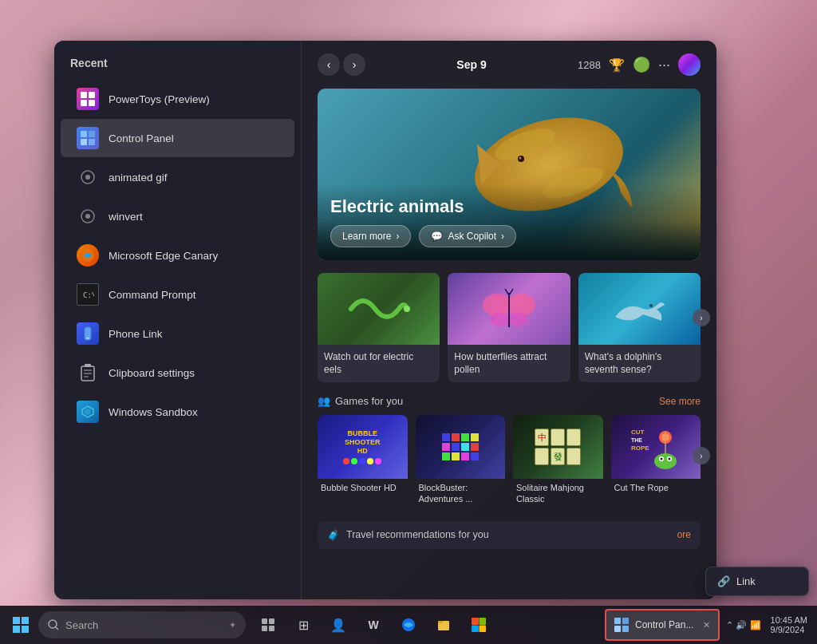  I want to click on taskbar-control-panel-item: Control Pan... ✕, so click(662, 625).